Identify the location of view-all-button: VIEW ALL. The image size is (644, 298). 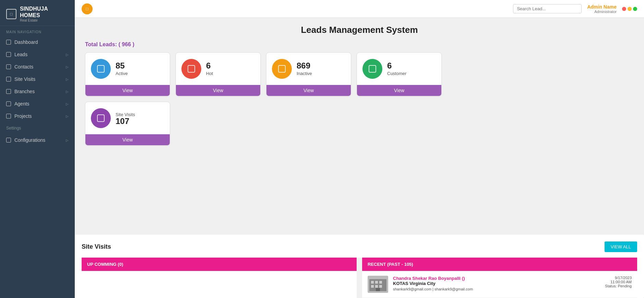
(621, 247).